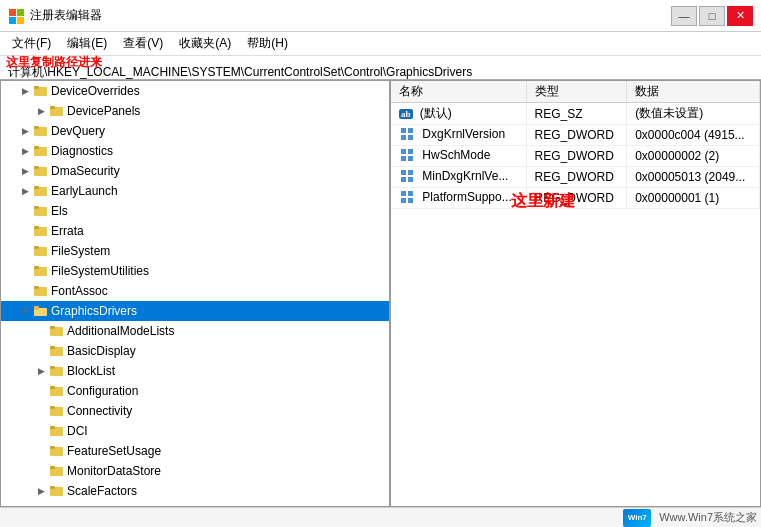 The height and width of the screenshot is (527, 761). What do you see at coordinates (543, 202) in the screenshot?
I see `new-build-annotation: 这里新建` at bounding box center [543, 202].